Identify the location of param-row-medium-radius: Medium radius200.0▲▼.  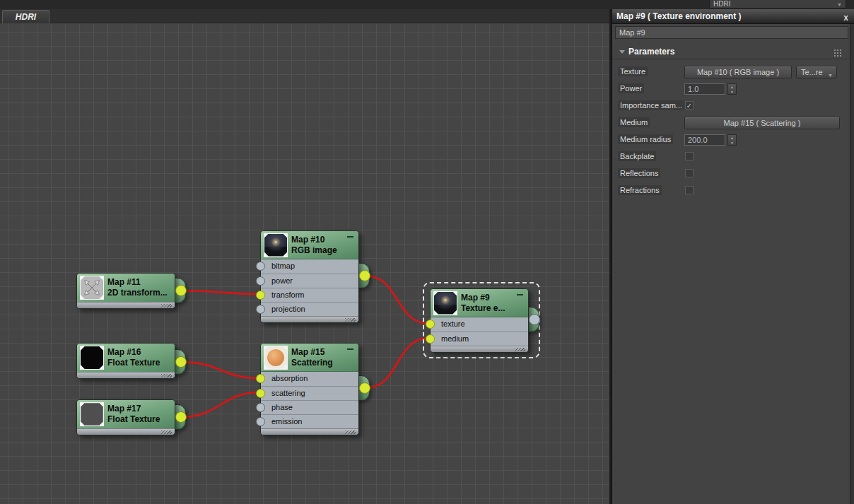
(731, 141).